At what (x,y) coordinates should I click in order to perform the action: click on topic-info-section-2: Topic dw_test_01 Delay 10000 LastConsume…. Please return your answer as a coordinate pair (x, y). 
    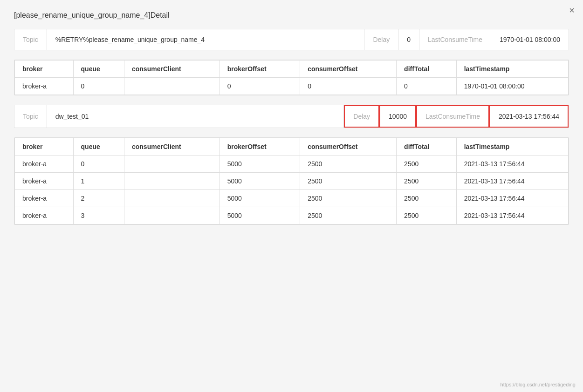
    Looking at the image, I should click on (292, 116).